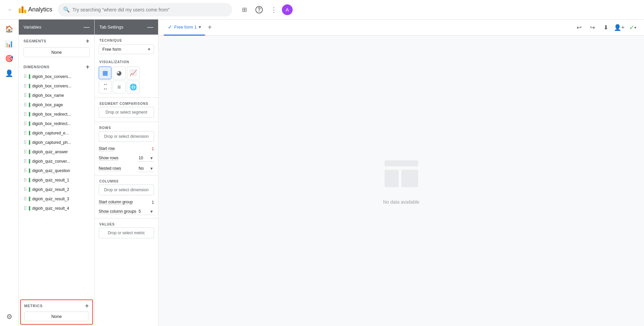  I want to click on start-col-group-label: Start column group, so click(115, 202).